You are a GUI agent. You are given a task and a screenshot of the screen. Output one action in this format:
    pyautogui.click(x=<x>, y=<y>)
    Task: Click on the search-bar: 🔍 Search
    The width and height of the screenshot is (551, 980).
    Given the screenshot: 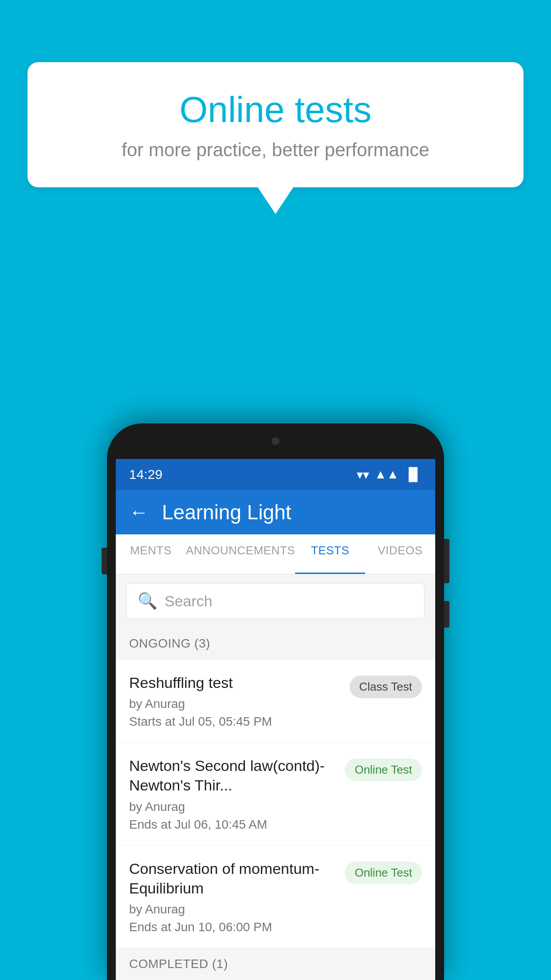 What is the action you would take?
    pyautogui.click(x=276, y=601)
    